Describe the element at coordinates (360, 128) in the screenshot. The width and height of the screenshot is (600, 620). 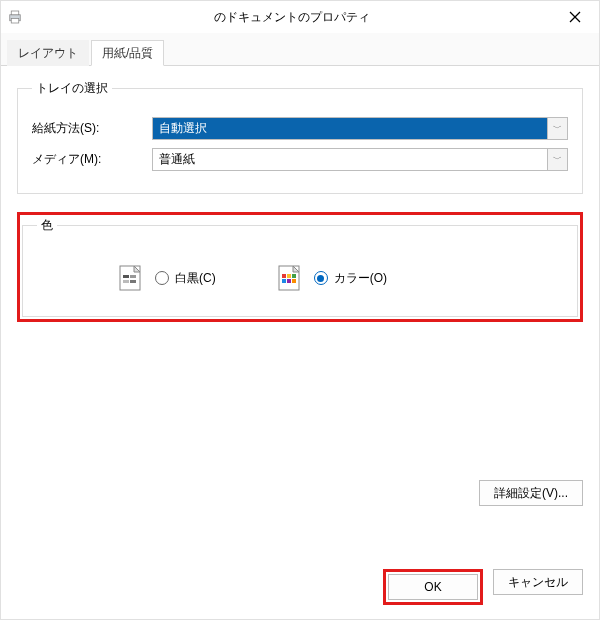
I see `paper-source-select: 自動選択 ﹀` at that location.